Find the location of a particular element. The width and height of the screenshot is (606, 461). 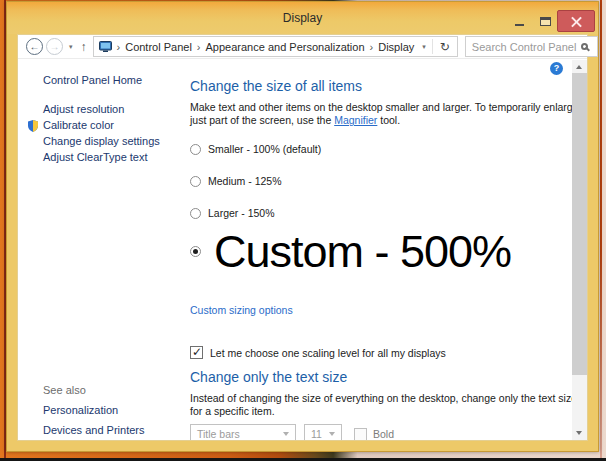

sidebar-item-adjust-cleartype: Adjust ClearType text is located at coordinates (112, 158).